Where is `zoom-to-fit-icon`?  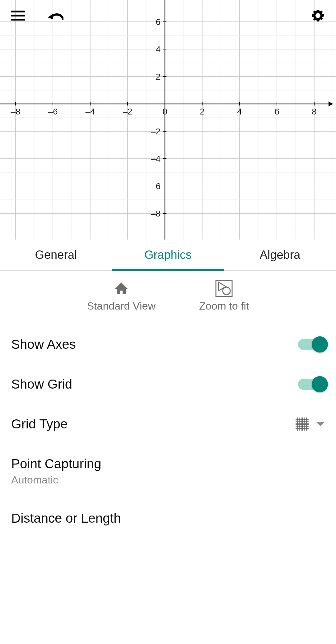
zoom-to-fit-icon is located at coordinates (224, 288).